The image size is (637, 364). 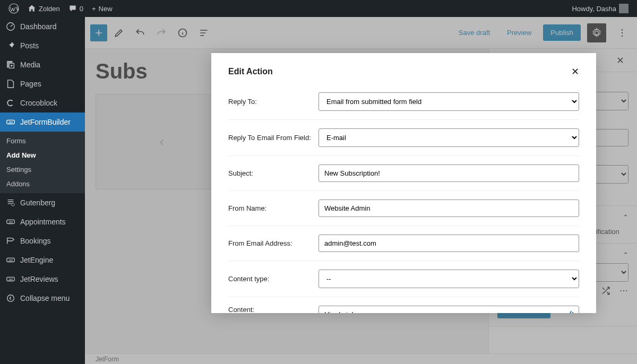 I want to click on content-type-label: Content type:, so click(x=273, y=279).